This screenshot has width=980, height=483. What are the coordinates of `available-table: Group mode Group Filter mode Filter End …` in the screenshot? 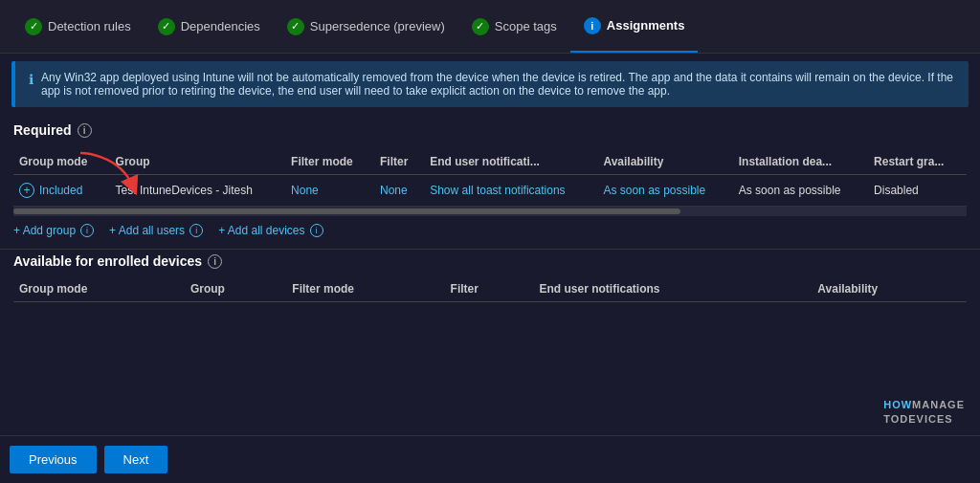 It's located at (490, 289).